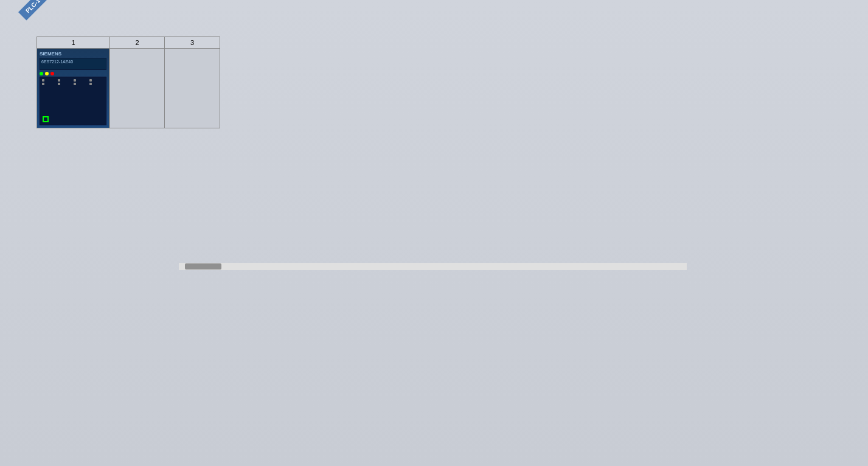 This screenshot has width=868, height=466. I want to click on device-rack: 1 2 3 SIEMENS 6ES7212-1AE40, so click(195, 107).